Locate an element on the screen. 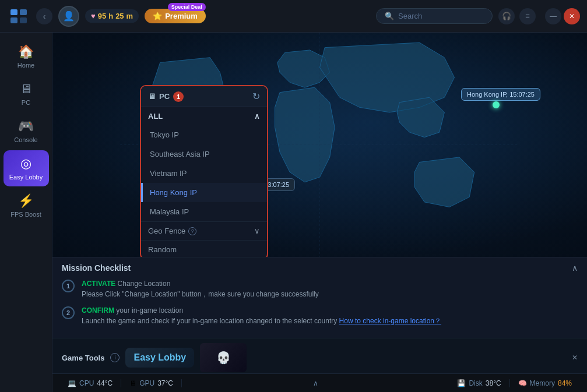 Image resolution: width=587 pixels, height=392 pixels. malaysia-label: Malaysia IP is located at coordinates (169, 212).